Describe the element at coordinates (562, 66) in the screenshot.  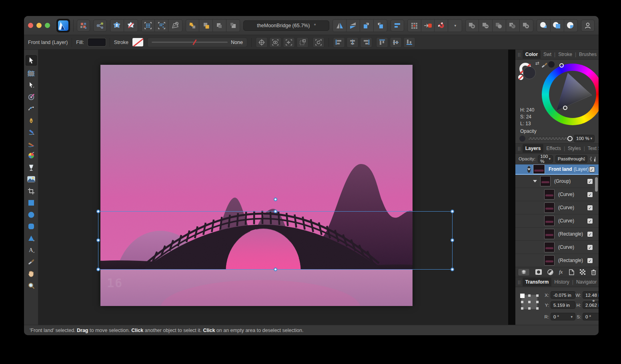
I see `hue-selector-dot` at that location.